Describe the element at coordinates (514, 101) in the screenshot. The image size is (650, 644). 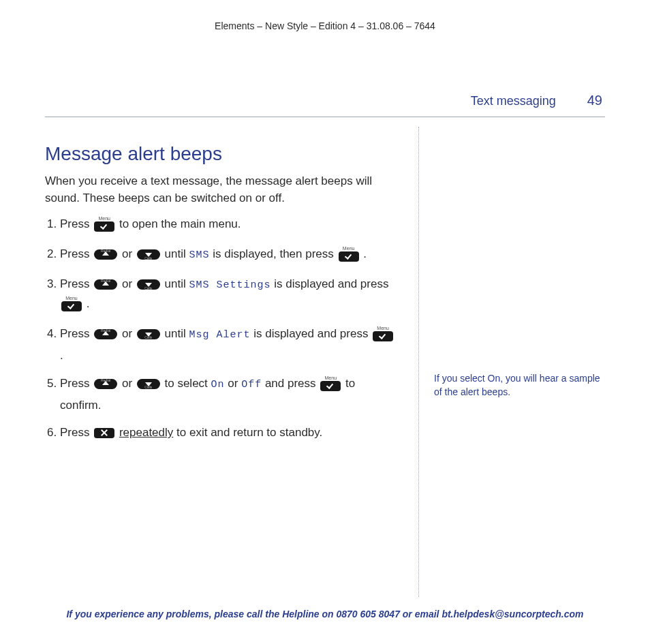
I see `section-name: Text messaging` at that location.